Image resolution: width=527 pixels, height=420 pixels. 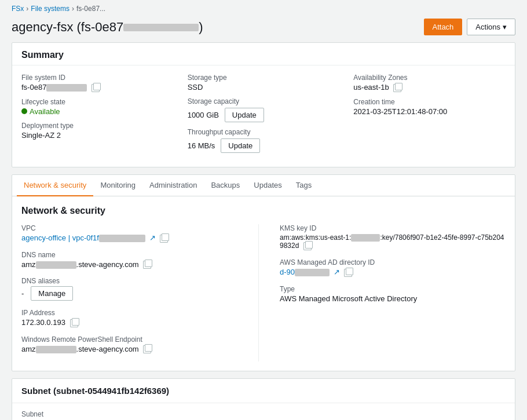 I want to click on status-available: Available, so click(x=97, y=111).